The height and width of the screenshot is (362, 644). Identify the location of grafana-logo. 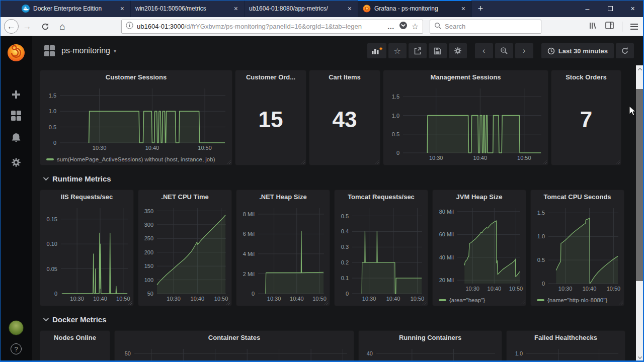
(16, 53).